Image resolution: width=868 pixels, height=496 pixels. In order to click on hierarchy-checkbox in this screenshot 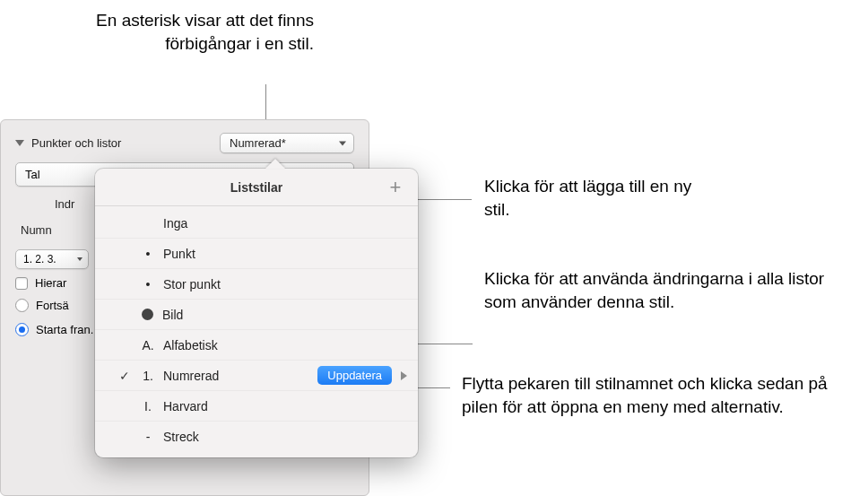, I will do `click(22, 283)`.